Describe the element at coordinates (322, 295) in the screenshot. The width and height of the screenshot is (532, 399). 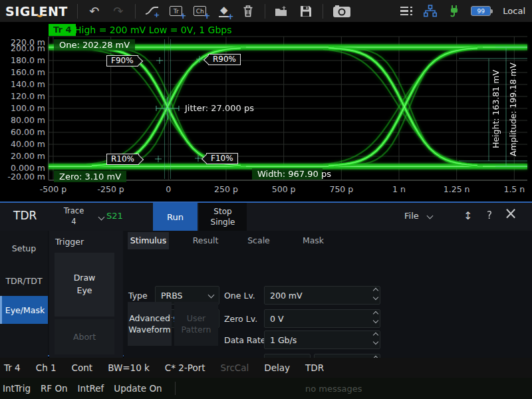
I see `one-lv-input: 200 mV` at that location.